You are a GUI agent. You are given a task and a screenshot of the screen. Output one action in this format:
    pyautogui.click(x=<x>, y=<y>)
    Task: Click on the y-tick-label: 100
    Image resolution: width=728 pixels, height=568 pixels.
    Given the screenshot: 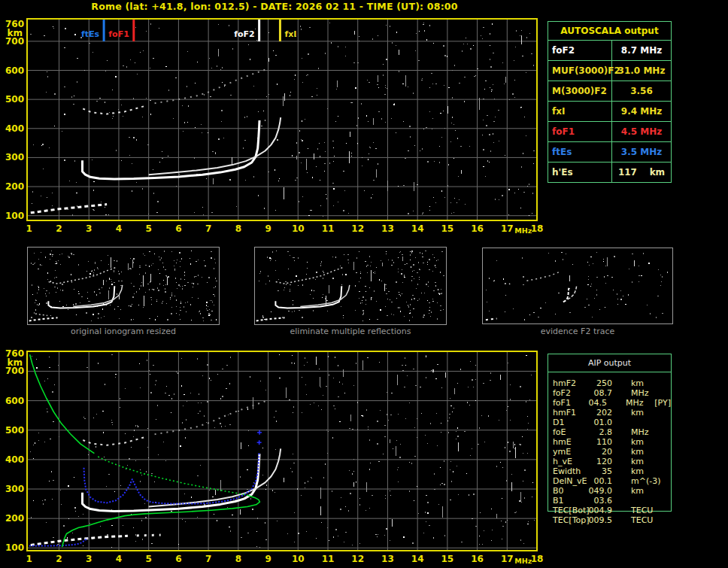 What is the action you would take?
    pyautogui.click(x=15, y=216)
    